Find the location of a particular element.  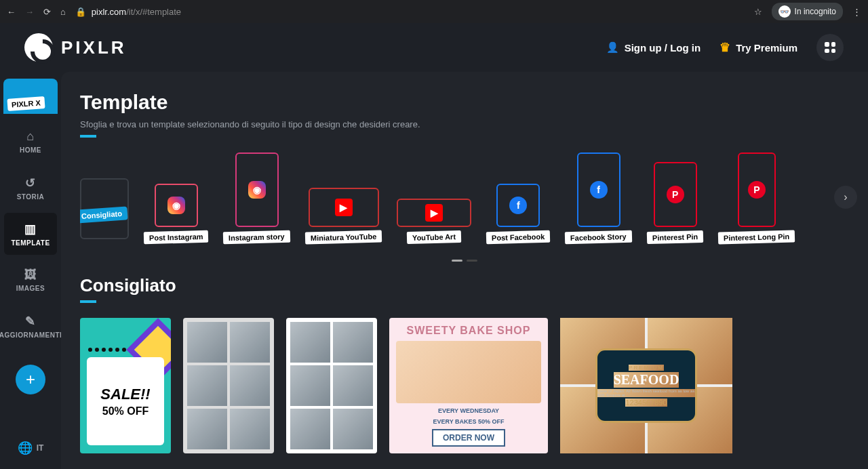

sidebar-item-template: ▥ TEMPLATE is located at coordinates (31, 234).